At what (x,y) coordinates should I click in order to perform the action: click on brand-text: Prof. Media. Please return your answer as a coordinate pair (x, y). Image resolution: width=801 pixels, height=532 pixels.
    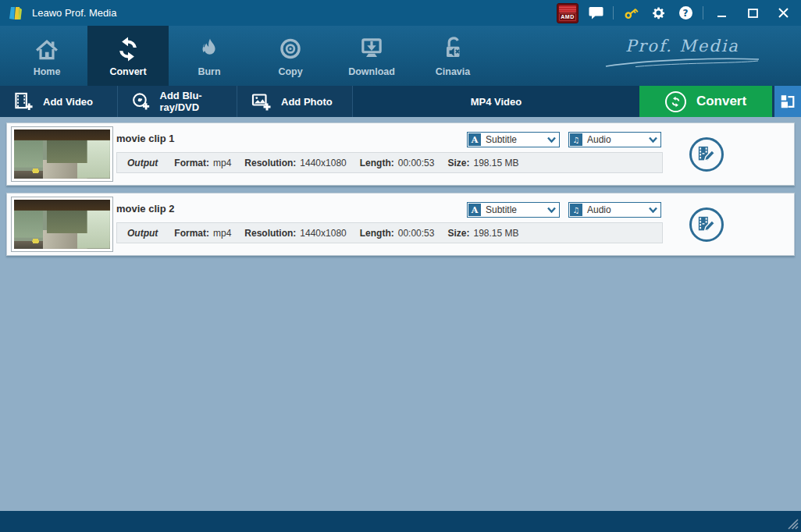
    Looking at the image, I should click on (682, 46).